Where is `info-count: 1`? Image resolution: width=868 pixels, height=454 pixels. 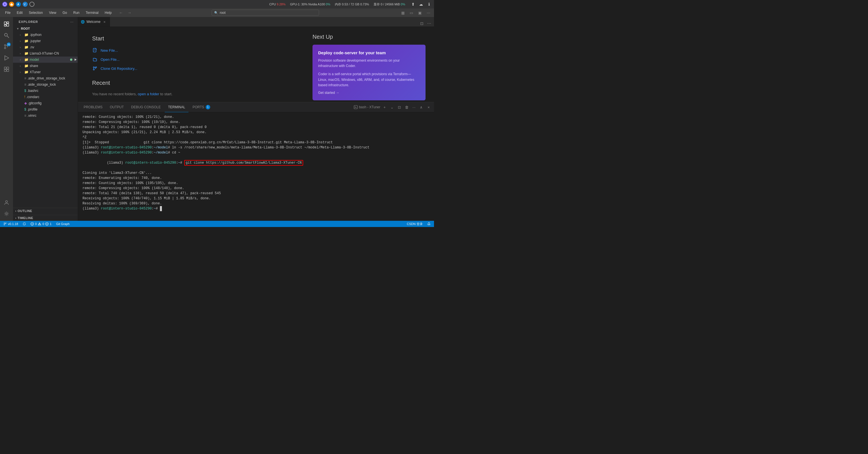 info-count: 1 is located at coordinates (51, 224).